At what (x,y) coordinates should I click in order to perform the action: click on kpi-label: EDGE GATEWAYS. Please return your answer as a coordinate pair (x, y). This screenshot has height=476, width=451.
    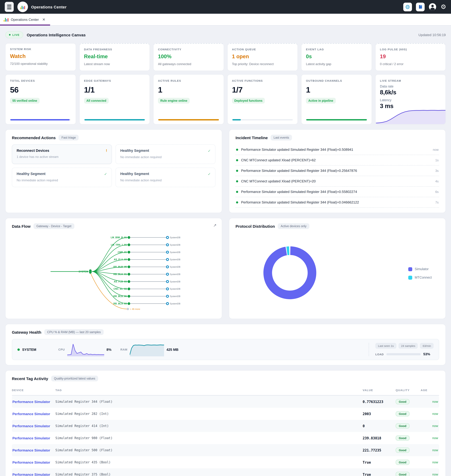
    Looking at the image, I should click on (114, 81).